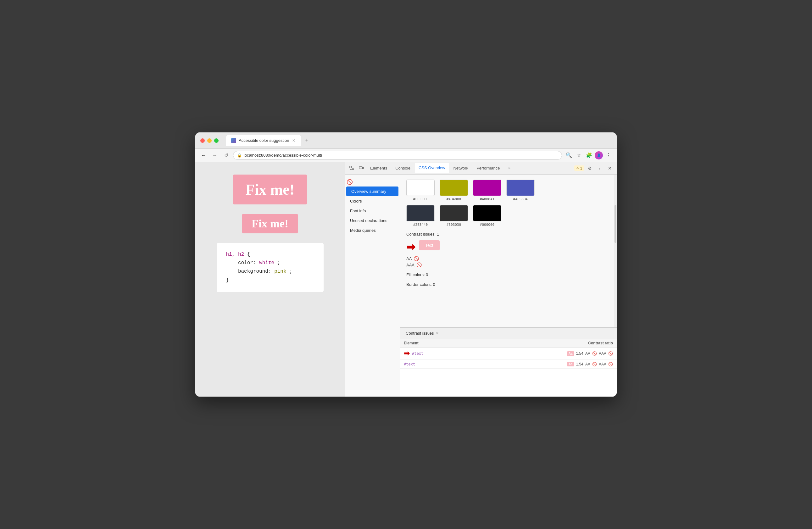  I want to click on more-tabs-button: », so click(509, 168).